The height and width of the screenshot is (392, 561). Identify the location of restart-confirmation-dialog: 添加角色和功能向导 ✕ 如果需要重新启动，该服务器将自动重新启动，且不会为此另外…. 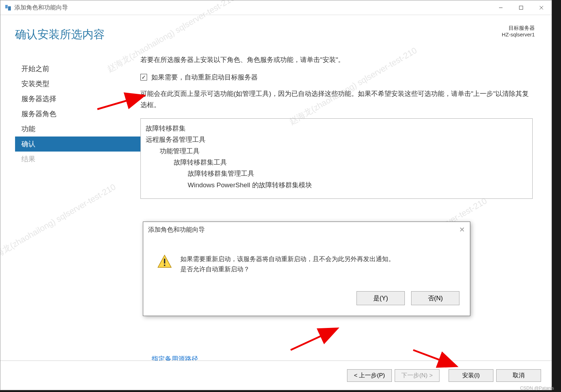
(307, 269).